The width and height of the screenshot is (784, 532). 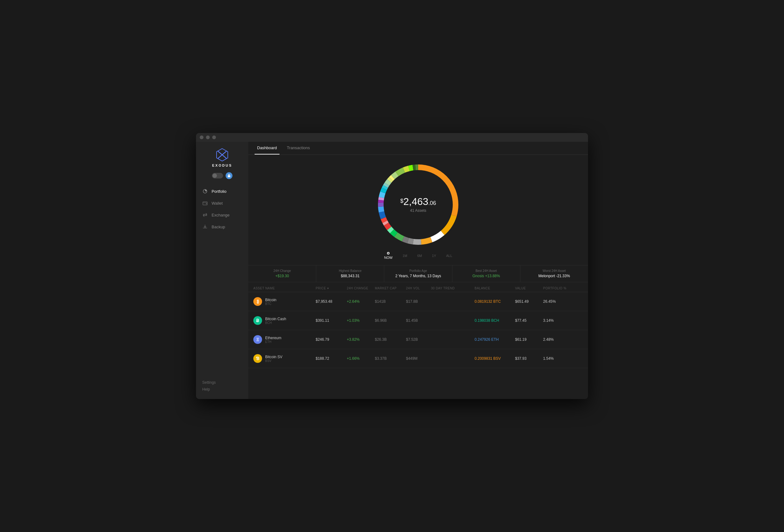 I want to click on asset-names: Ethereum ETH, so click(x=273, y=340).